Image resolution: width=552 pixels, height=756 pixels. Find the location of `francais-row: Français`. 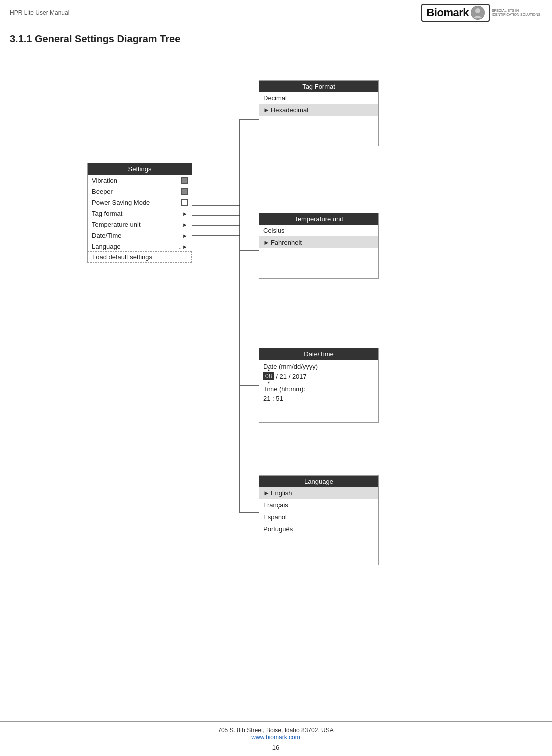

francais-row: Français is located at coordinates (319, 505).